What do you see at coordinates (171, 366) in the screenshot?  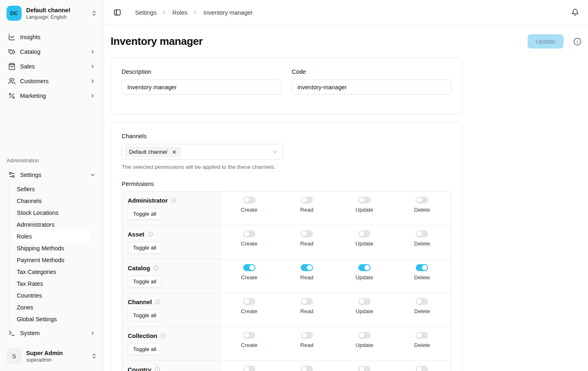 I see `permission-row-header: Country Toggle all` at bounding box center [171, 366].